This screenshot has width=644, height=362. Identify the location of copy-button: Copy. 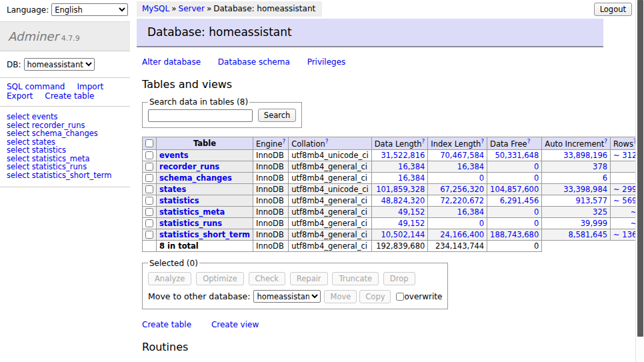
(375, 297).